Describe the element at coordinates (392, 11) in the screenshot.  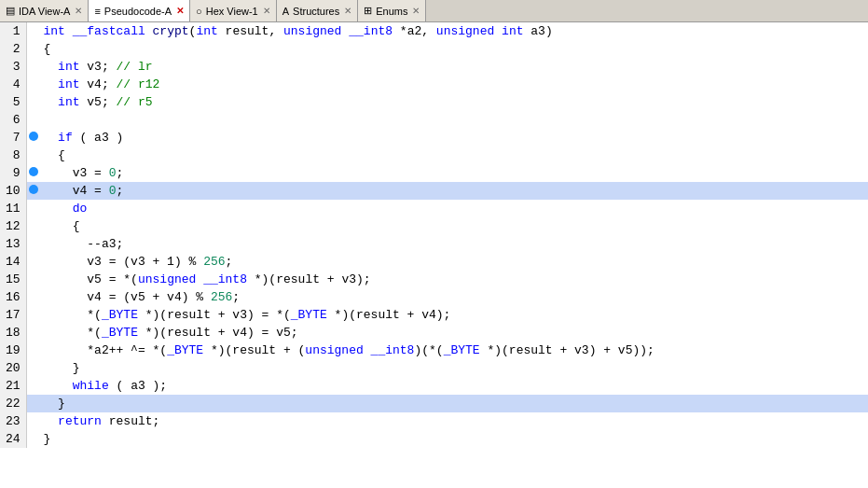
I see `tab-enums: ⊞ Enums ✕` at that location.